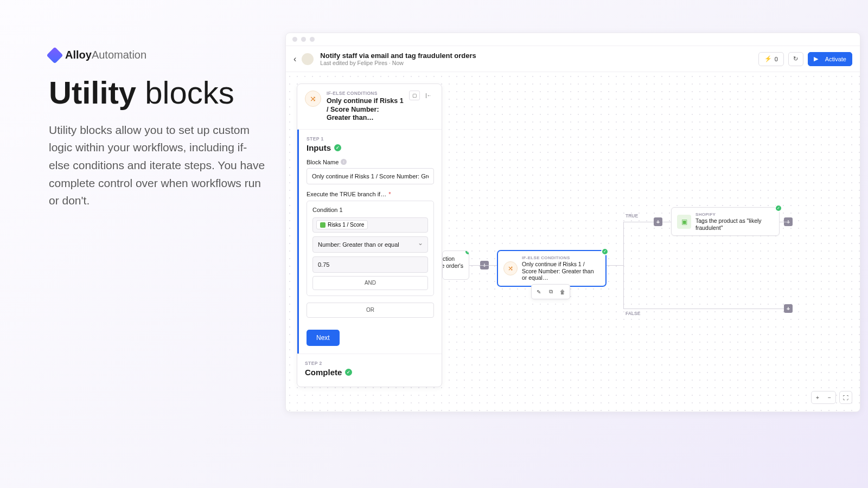 This screenshot has height=488, width=868. What do you see at coordinates (323, 372) in the screenshot?
I see `step-2-title: Complete` at bounding box center [323, 372].